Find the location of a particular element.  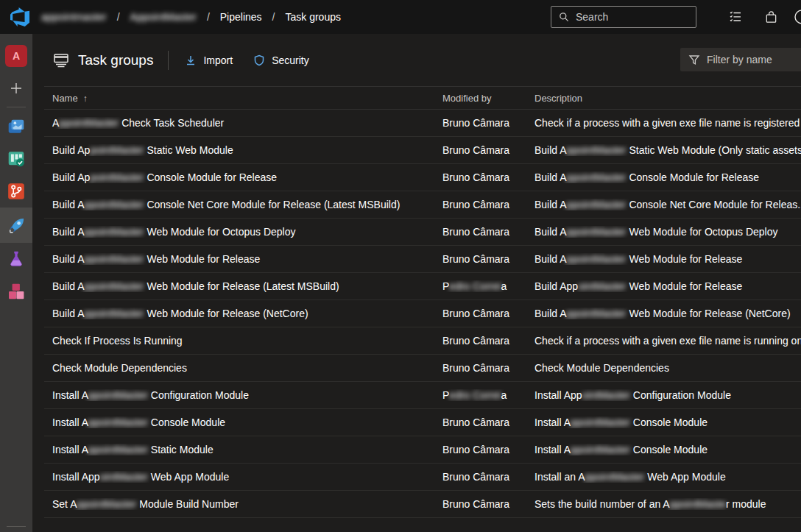

sidebar-item-pipelines is located at coordinates (16, 225).